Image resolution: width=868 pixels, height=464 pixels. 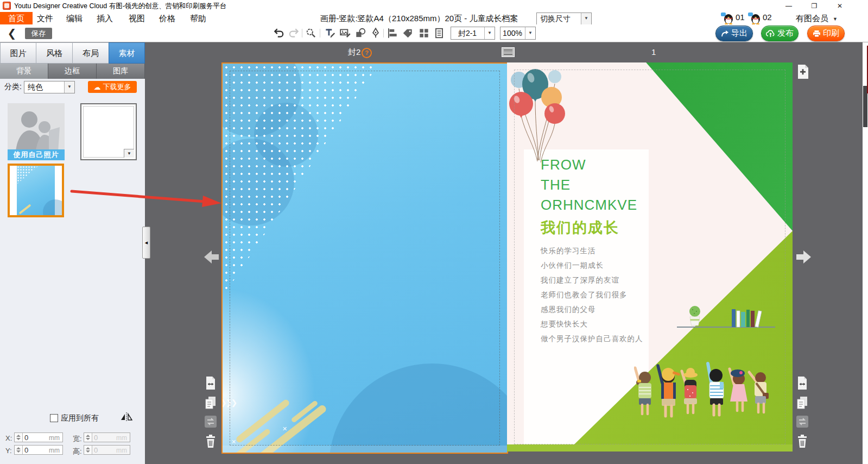 What do you see at coordinates (789, 6) in the screenshot?
I see `minimize-button: —` at bounding box center [789, 6].